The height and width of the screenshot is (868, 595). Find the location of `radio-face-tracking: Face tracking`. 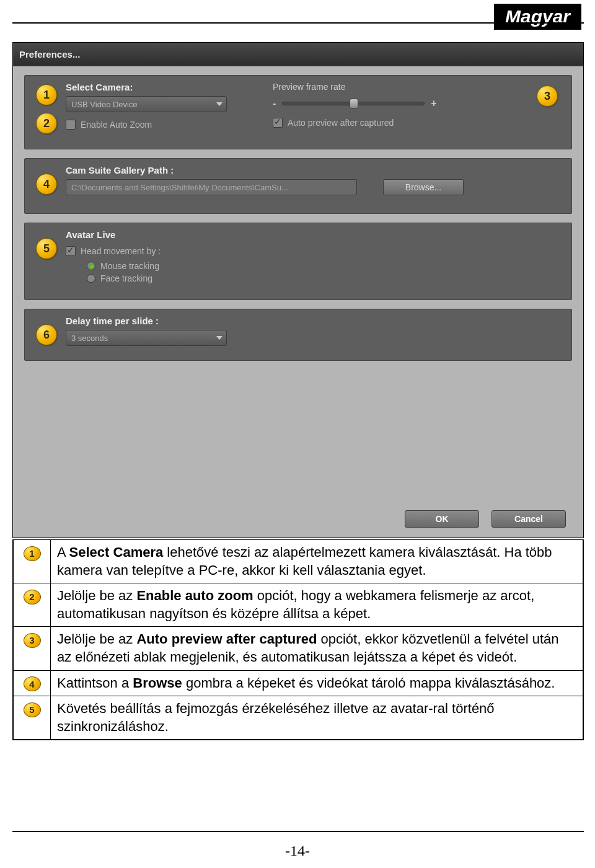

radio-face-tracking: Face tracking is located at coordinates (325, 278).